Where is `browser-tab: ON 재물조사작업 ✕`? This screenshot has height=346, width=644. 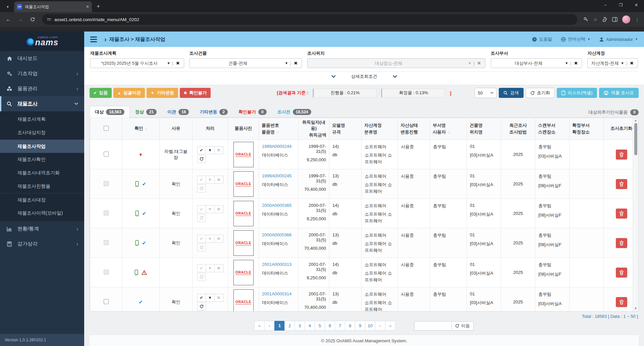 browser-tab: ON 재물조사작업 ✕ is located at coordinates (53, 7).